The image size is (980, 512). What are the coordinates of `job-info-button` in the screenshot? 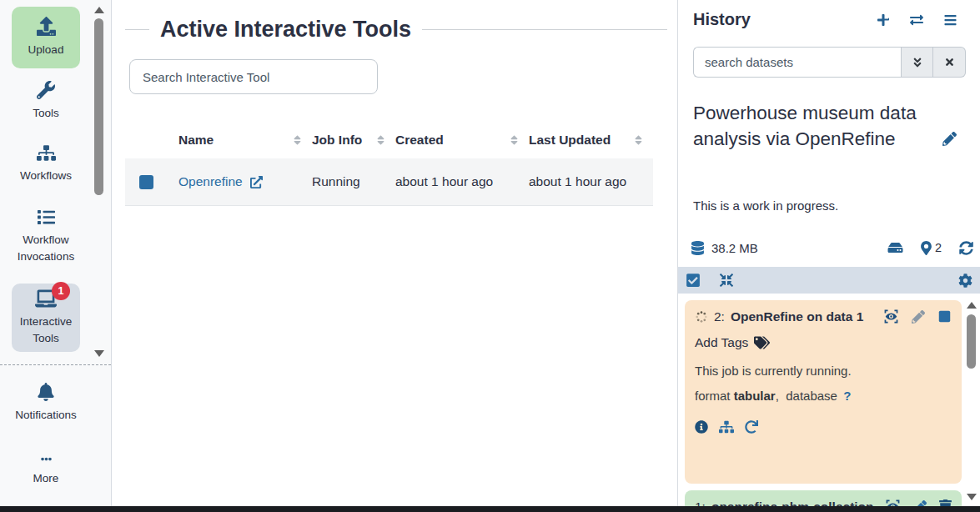 It's located at (701, 427).